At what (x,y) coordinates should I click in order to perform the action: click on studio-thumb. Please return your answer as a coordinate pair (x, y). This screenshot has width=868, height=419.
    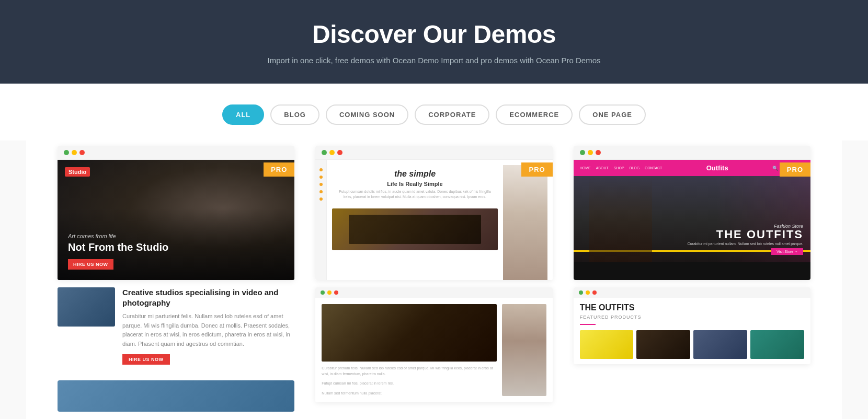
    Looking at the image, I should click on (86, 307).